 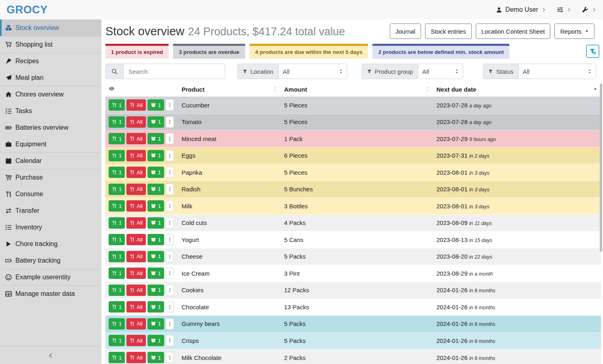 What do you see at coordinates (51, 111) in the screenshot?
I see `sidebar-item-tasks: Tasks` at bounding box center [51, 111].